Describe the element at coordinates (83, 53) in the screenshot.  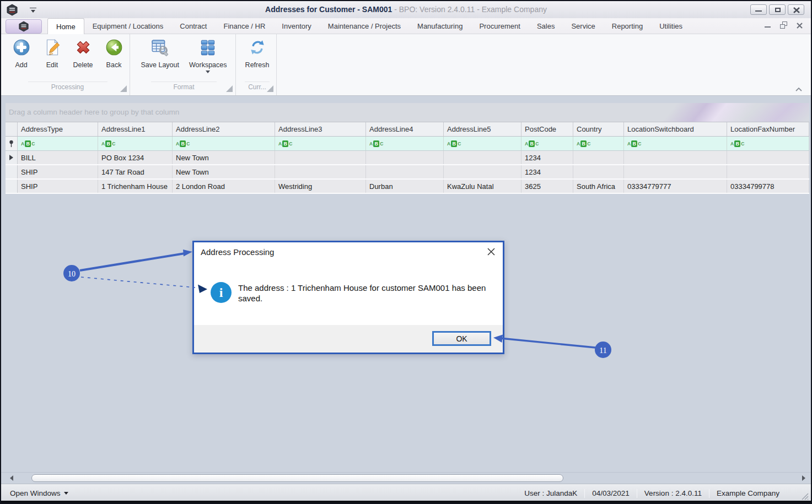
I see `delete-button: Delete` at that location.